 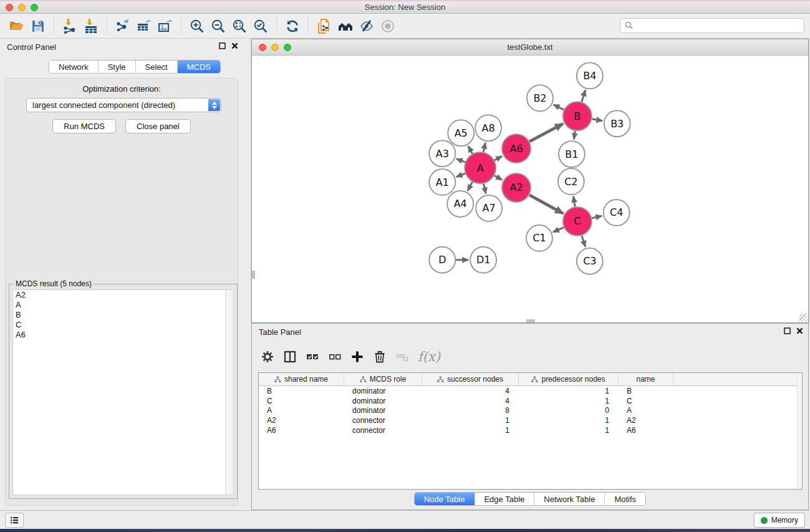 What do you see at coordinates (460, 203) in the screenshot?
I see `node-label-A4: A4` at bounding box center [460, 203].